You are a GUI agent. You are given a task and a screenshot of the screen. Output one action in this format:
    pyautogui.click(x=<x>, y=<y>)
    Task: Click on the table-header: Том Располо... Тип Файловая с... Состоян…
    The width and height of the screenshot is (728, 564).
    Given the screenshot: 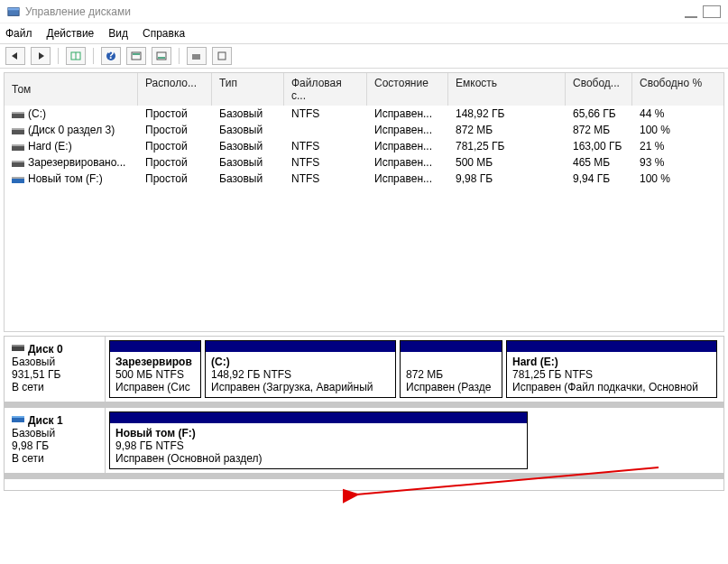 What is the action you would take?
    pyautogui.click(x=364, y=89)
    